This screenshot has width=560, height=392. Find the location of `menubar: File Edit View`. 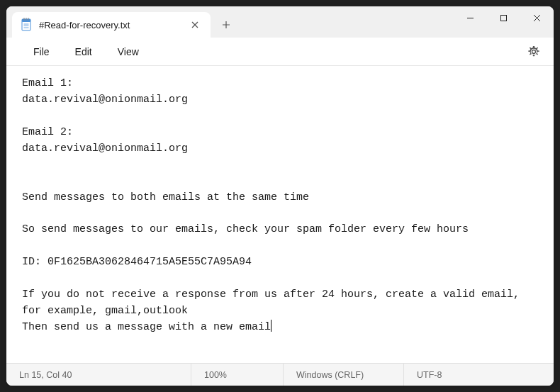

menubar: File Edit View is located at coordinates (280, 52).